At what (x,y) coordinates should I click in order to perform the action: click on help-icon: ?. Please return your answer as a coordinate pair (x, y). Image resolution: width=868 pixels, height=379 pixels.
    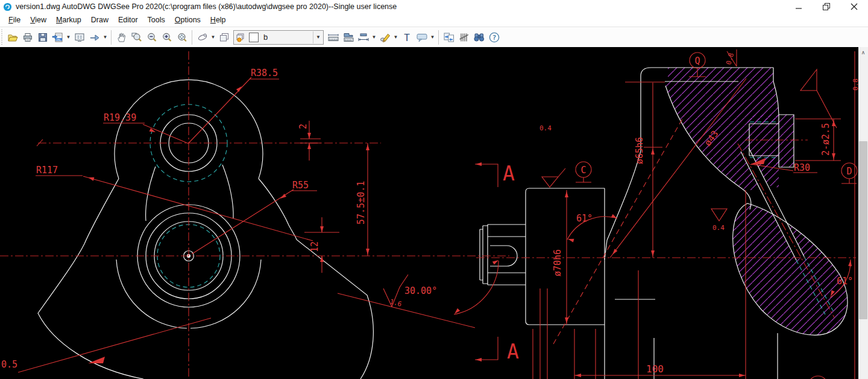
    Looking at the image, I should click on (494, 37).